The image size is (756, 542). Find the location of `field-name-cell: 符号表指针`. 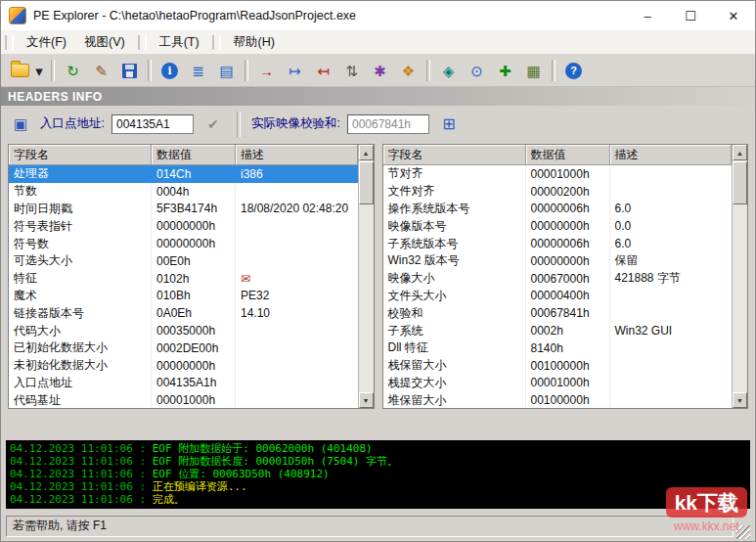

field-name-cell: 符号表指针 is located at coordinates (80, 226).